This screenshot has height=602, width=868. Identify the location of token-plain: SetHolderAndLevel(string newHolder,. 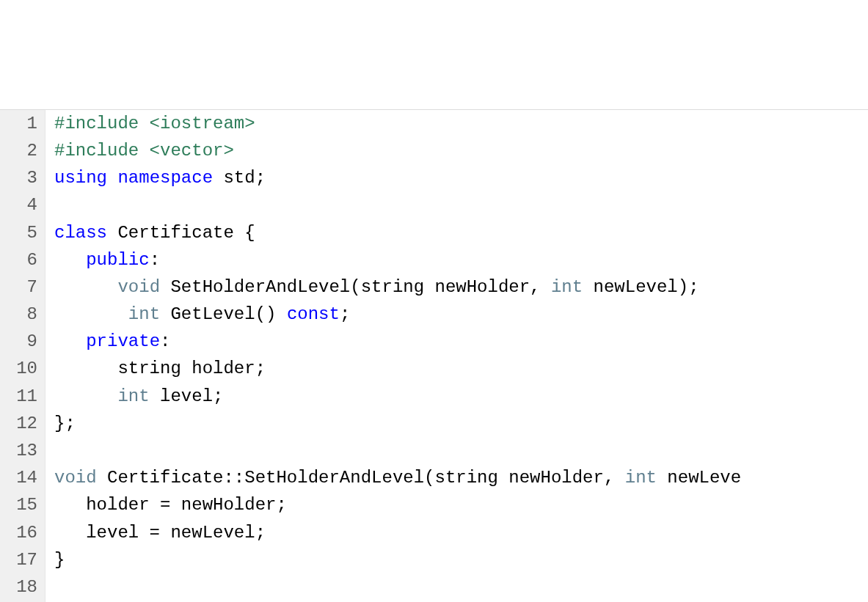
(355, 287).